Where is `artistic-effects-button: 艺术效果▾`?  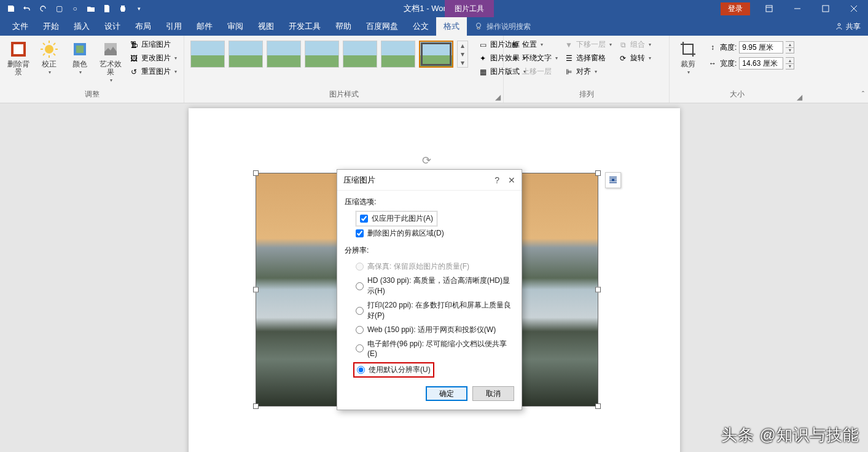
artistic-effects-button: 艺术效果▾ is located at coordinates (111, 61).